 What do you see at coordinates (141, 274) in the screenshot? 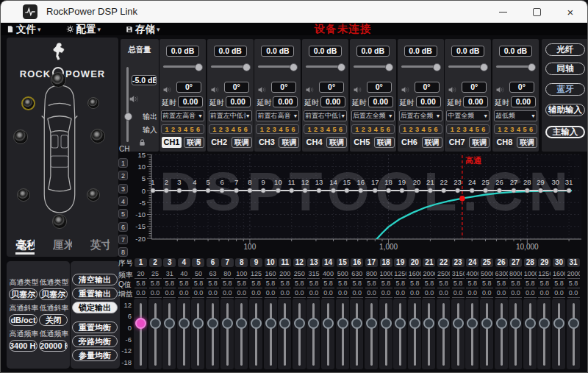
I see `band-frequency-value: 20` at bounding box center [141, 274].